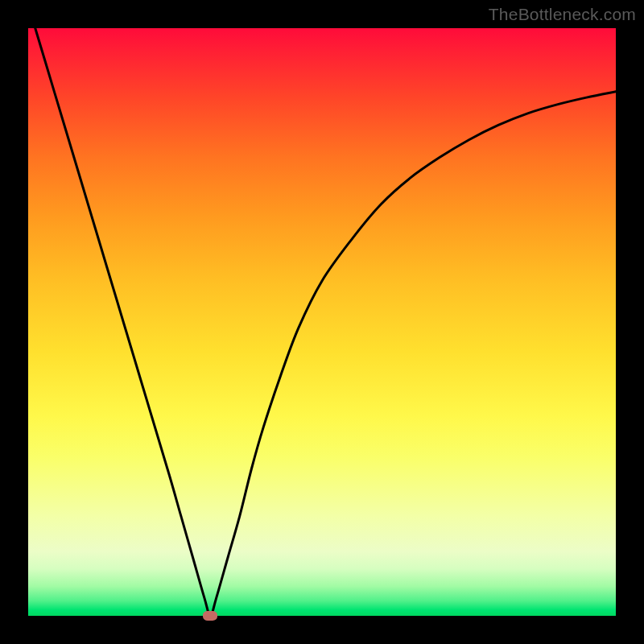  Describe the element at coordinates (562, 14) in the screenshot. I see `watermark-text: TheBottleneck.com` at that location.